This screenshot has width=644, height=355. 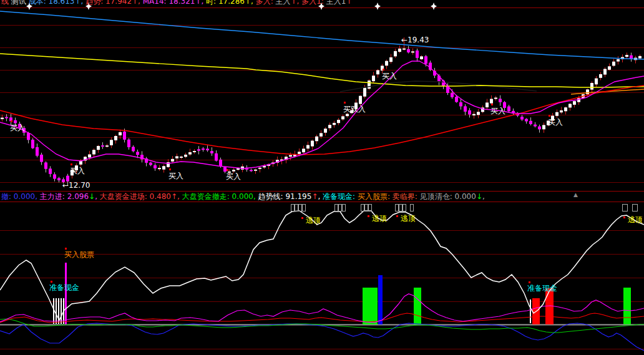 What do you see at coordinates (417, 306) in the screenshot?
I see `volume-bar-green` at bounding box center [417, 306].